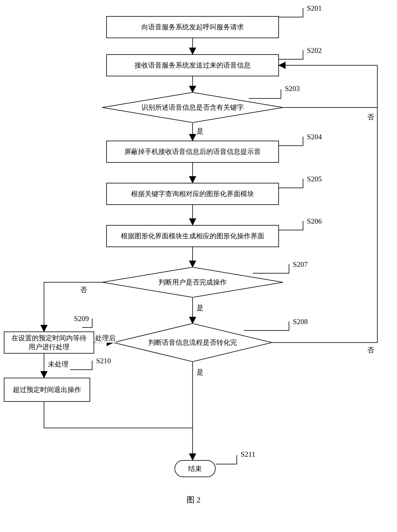 Image resolution: width=397 pixels, height=532 pixels. What do you see at coordinates (193, 236) in the screenshot?
I see `step-s206-text: 根据图形化界面模块生成相应的图形化操作界面` at bounding box center [193, 236].